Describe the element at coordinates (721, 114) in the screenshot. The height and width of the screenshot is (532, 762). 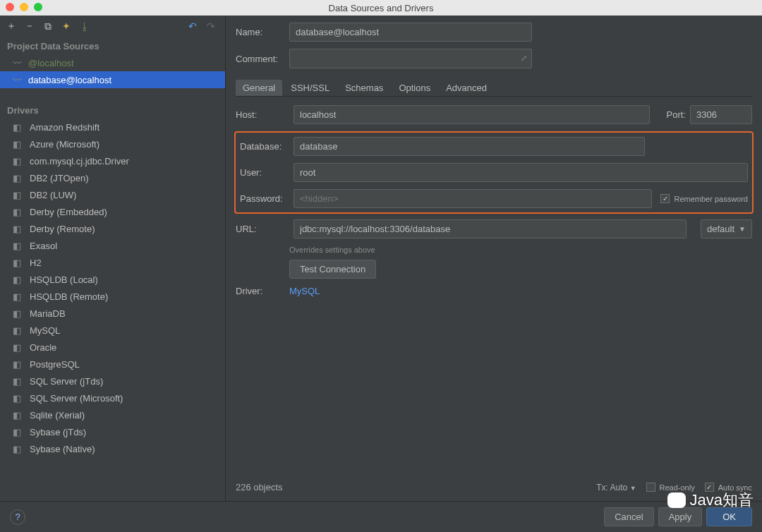
I see `port-input` at that location.